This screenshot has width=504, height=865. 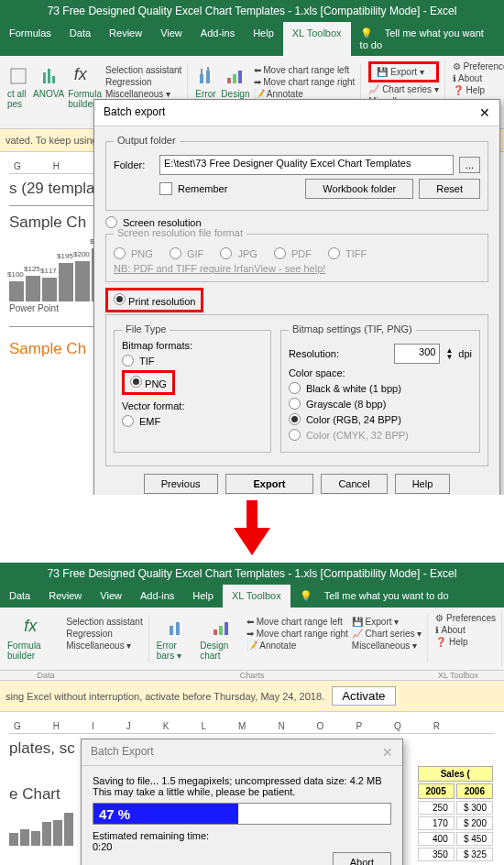 What do you see at coordinates (304, 70) in the screenshot?
I see `move-range-left: ⬅ Move chart range left` at bounding box center [304, 70].